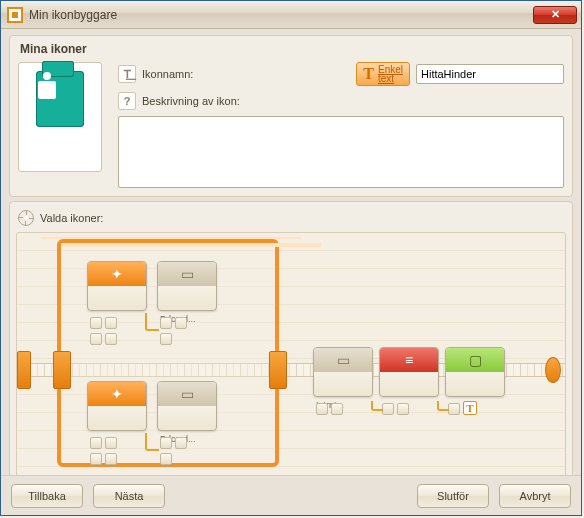 The height and width of the screenshot is (518, 584). What do you see at coordinates (187, 406) in the screenshot?
I see `block-case-2: ▭ Bdcmd...` at bounding box center [187, 406].